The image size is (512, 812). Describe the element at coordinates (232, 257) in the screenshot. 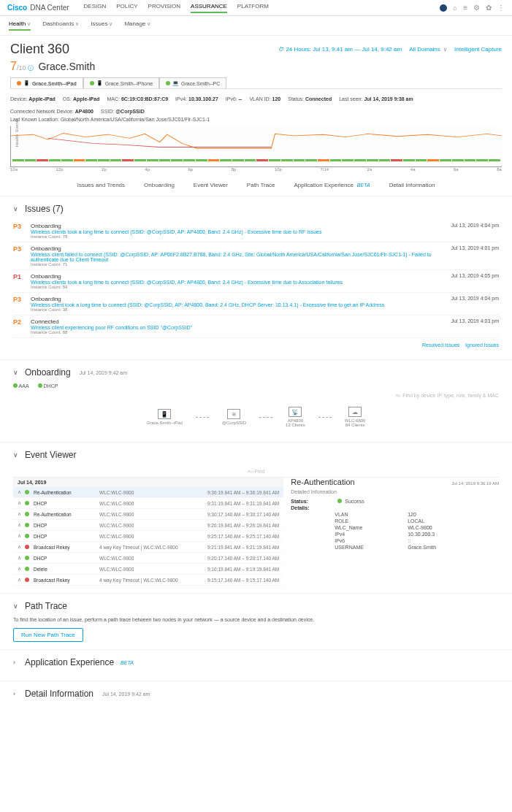

I see `issue-link: Wireless client failed to connect (SSID:…` at that location.